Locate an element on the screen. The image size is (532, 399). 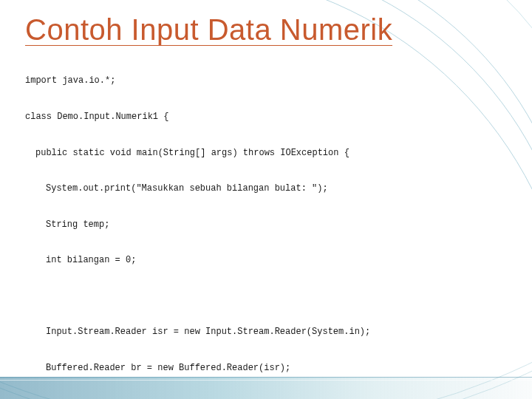
code-line: Input.Stream.Reader isr = new Input.Stre… is located at coordinates (266, 332).